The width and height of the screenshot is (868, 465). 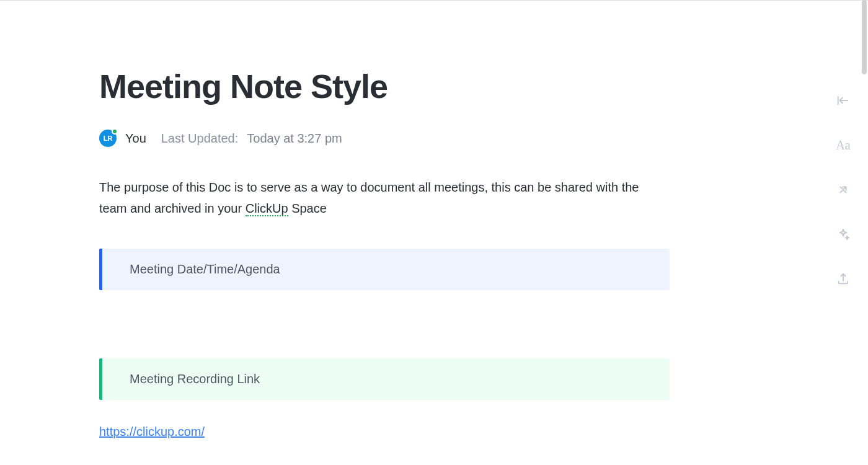 What do you see at coordinates (205, 269) in the screenshot?
I see `callout-text: Meeting Date/Time/Agenda` at bounding box center [205, 269].